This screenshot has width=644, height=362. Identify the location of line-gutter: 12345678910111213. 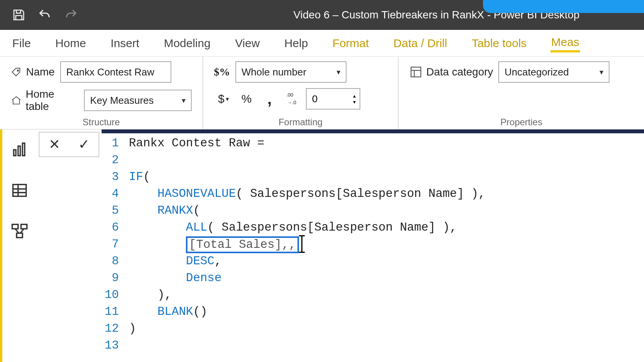
(112, 247).